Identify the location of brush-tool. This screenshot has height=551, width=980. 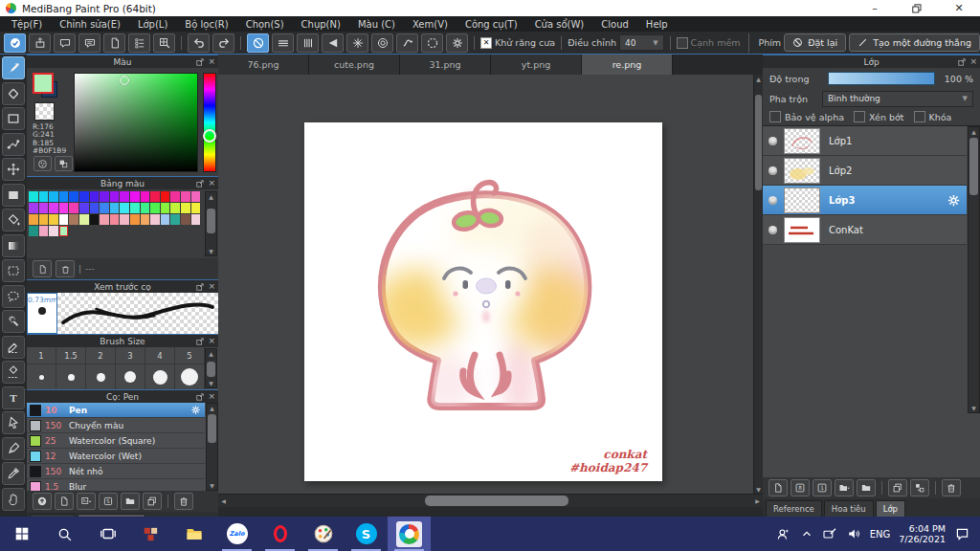
(13, 68).